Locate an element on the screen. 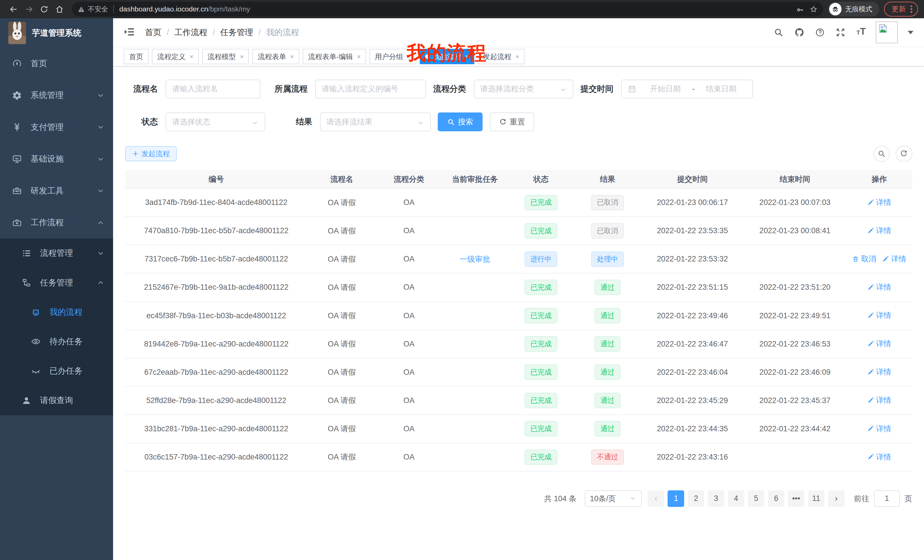 This screenshot has width=924, height=560. prev-page-button: ‹ is located at coordinates (656, 499).